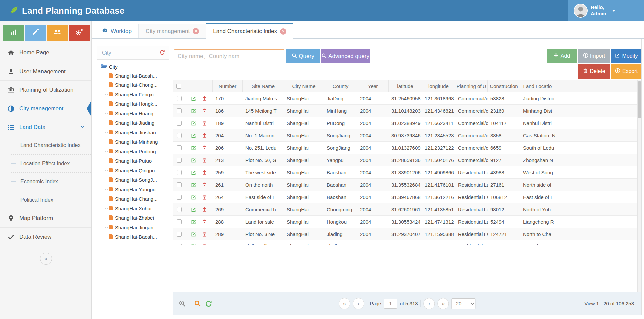 The image size is (644, 319). I want to click on magnifier-plus-icon, so click(182, 303).